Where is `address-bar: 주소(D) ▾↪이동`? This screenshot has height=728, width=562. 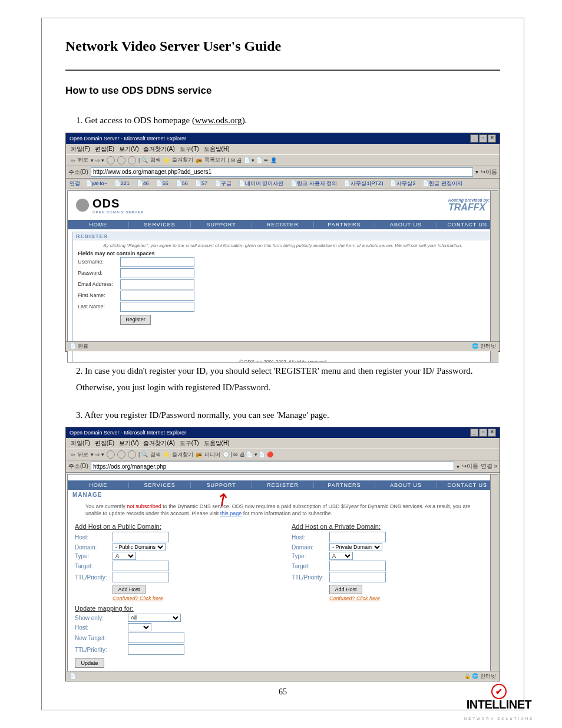 address-bar: 주소(D) ▾↪이동 is located at coordinates (283, 172).